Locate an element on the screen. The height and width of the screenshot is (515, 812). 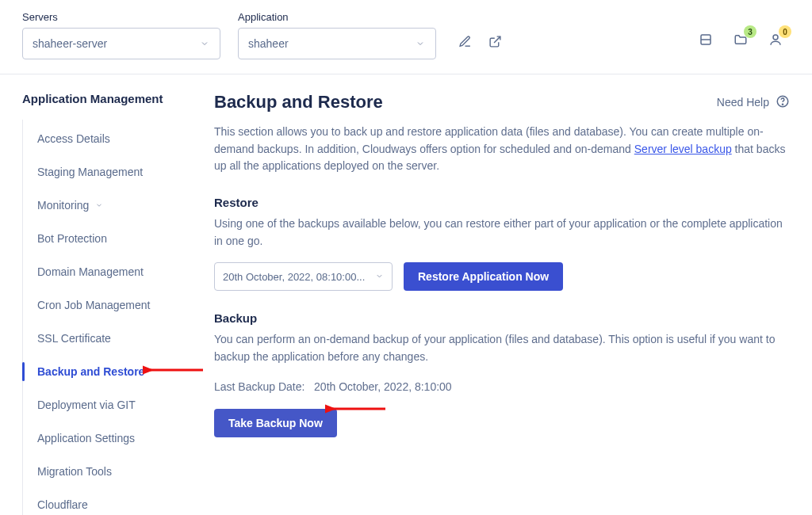
sidebar-item-backup-and-restore: Backup and Restore is located at coordinates (111, 372).